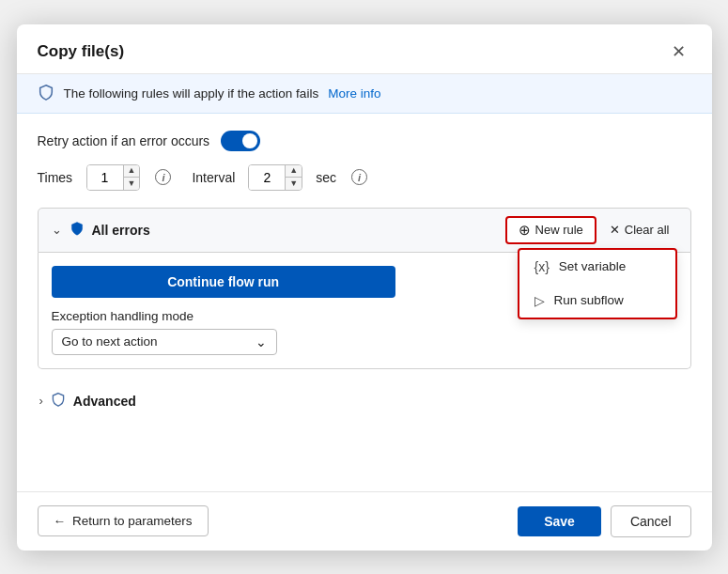  Describe the element at coordinates (597, 267) in the screenshot. I see `set-variable-item: {x} Set variable` at that location.